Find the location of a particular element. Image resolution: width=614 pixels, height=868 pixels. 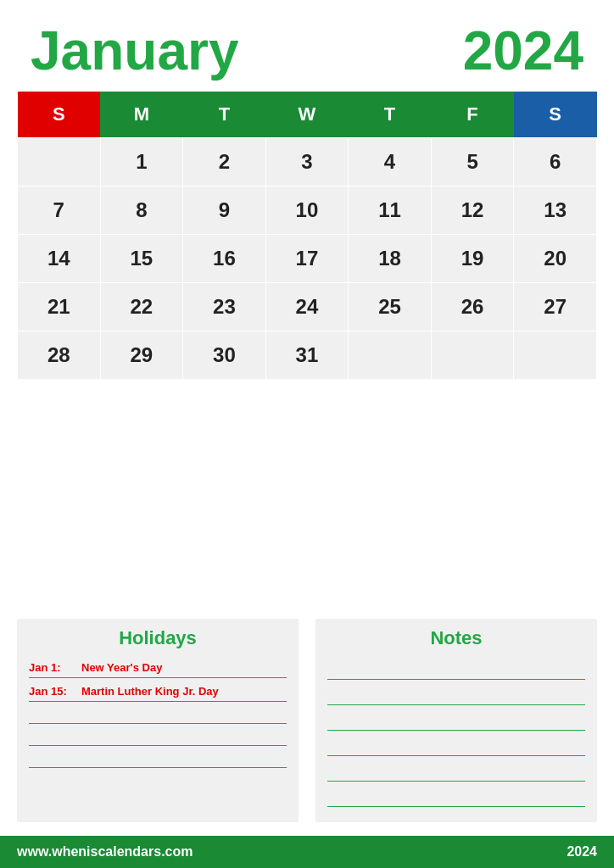

calendar-cell: 16 is located at coordinates (225, 259).